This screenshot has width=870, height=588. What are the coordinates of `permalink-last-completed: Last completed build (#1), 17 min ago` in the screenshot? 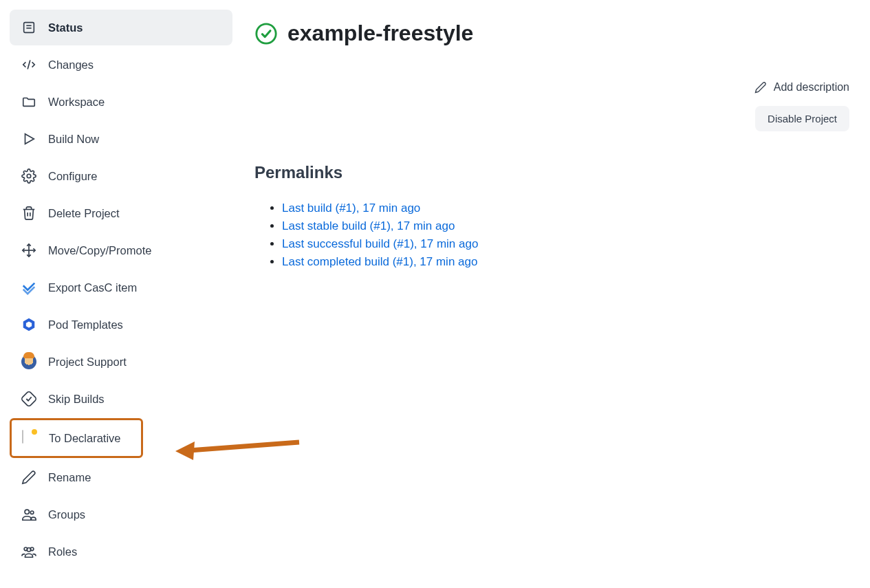 It's located at (380, 261).